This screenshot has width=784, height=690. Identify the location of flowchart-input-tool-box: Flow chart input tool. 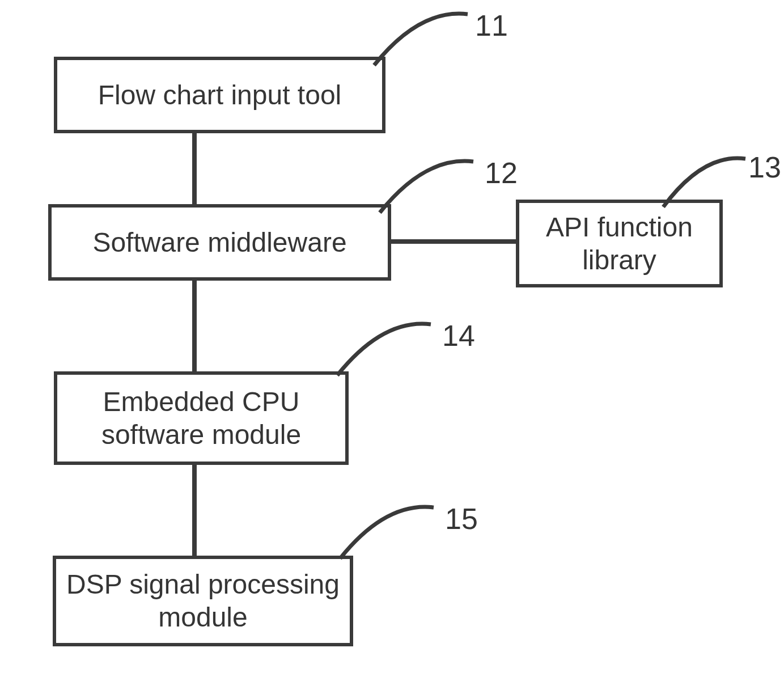
(220, 95).